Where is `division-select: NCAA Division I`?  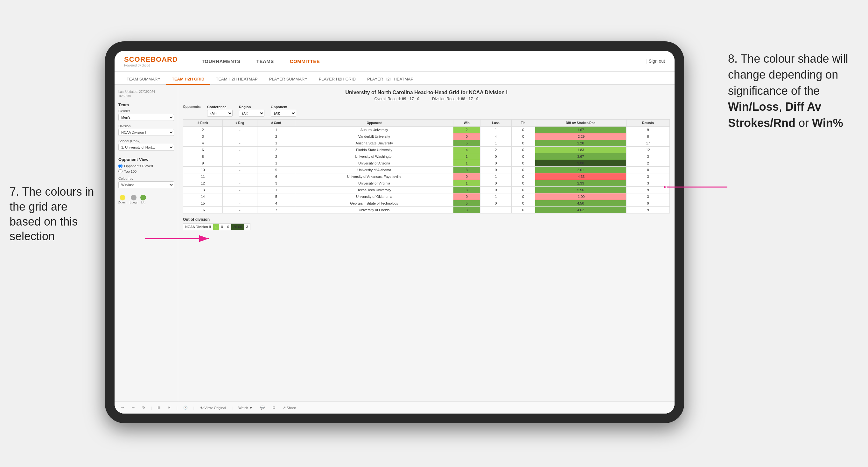 division-select: NCAA Division I is located at coordinates (146, 132).